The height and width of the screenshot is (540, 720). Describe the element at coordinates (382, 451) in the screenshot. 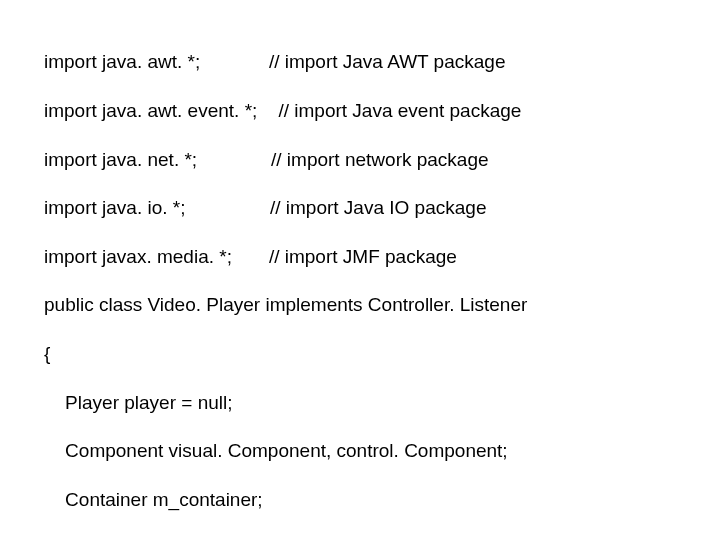

I see `code-line: Component visual. Component, control. Co…` at that location.